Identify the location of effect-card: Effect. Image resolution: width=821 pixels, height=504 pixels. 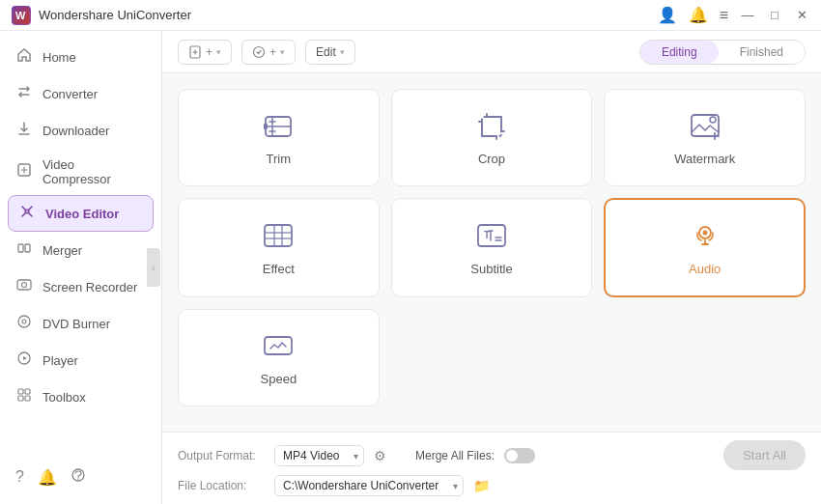
(278, 247).